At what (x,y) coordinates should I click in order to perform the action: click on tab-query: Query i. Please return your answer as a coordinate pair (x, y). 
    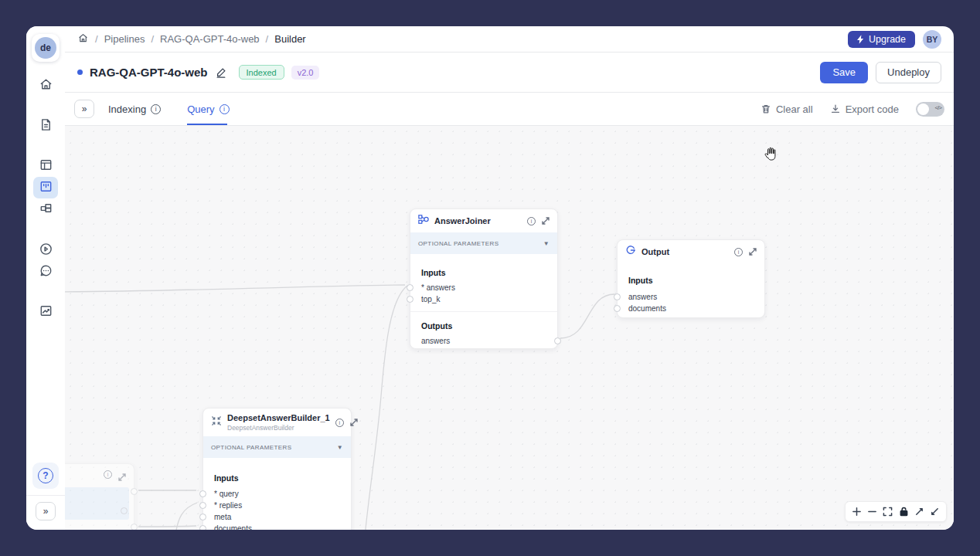
    Looking at the image, I should click on (208, 109).